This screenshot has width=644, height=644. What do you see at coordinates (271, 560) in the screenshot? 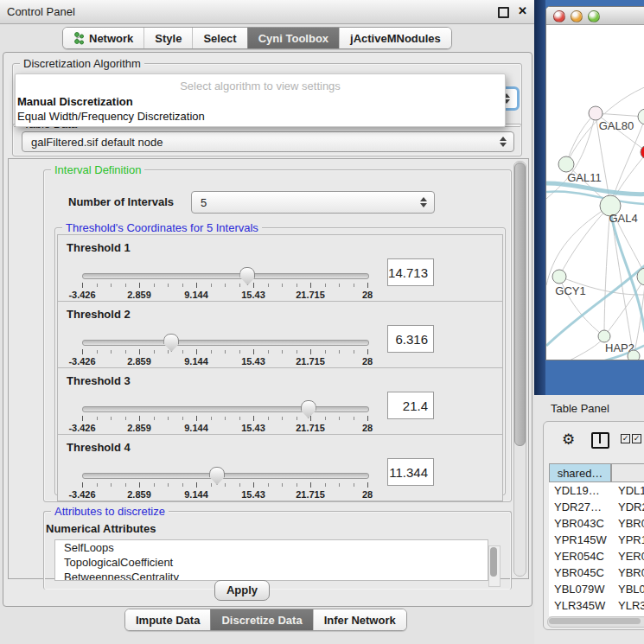
I see `attributes-list: SelfLoopsTopologicalCoefficientBetweenne…` at bounding box center [271, 560].